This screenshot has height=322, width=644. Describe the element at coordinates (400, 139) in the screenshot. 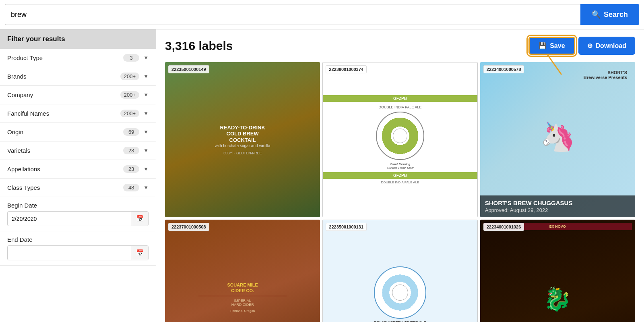

I see `label-card: 22238001000374 GFZPB DOUBLE INDIA PALE A…` at that location.